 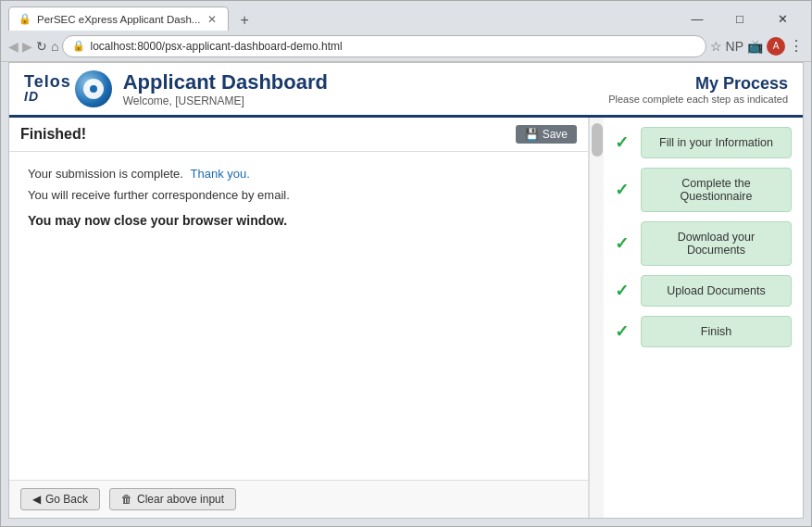 What do you see at coordinates (624, 332) in the screenshot?
I see `step-check-5: ✓` at bounding box center [624, 332].